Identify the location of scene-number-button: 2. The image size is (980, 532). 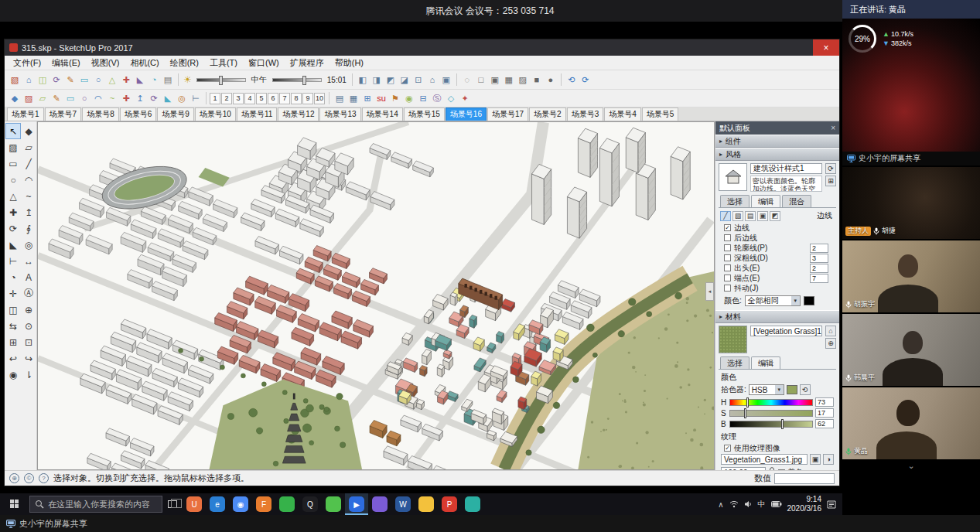
(227, 99).